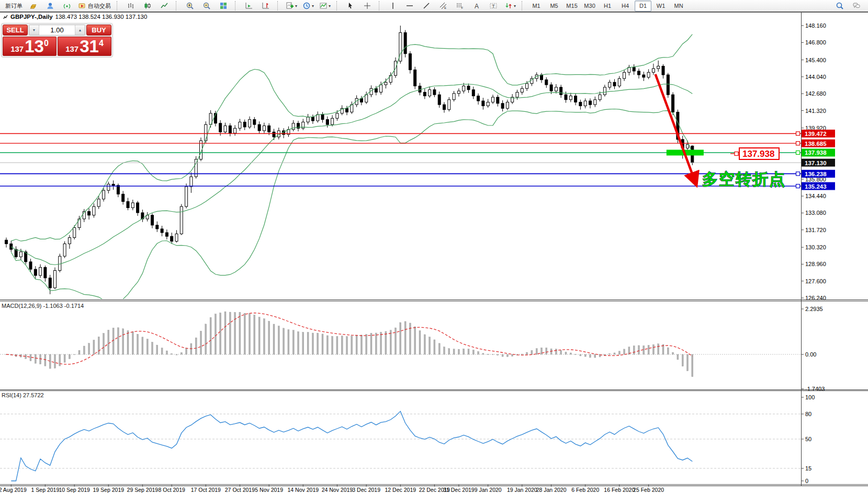 The height and width of the screenshot is (495, 868). I want to click on timeframe-w1-button: W1, so click(661, 6).